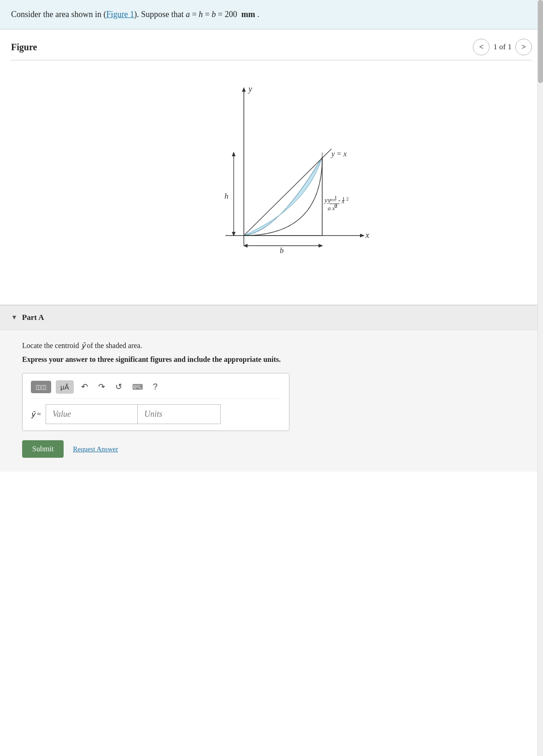  I want to click on undo-button: ↶, so click(85, 387).